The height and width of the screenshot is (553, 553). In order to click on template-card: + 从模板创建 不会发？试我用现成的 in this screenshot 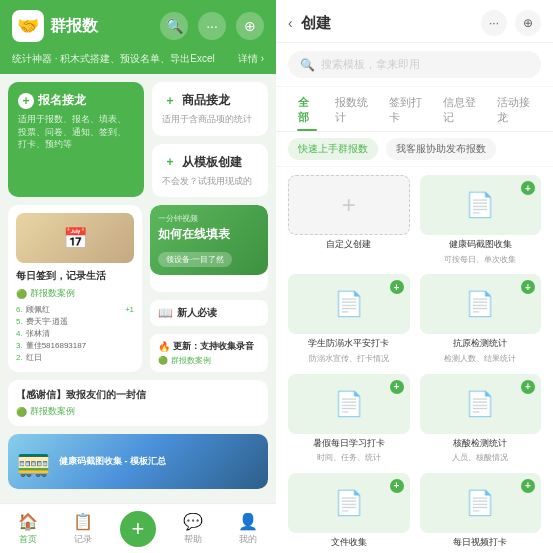, I will do `click(210, 171)`.